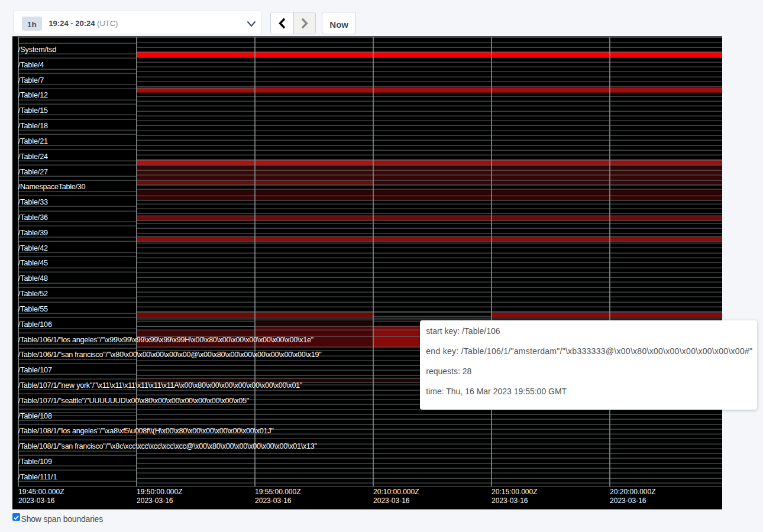 The height and width of the screenshot is (532, 763). Describe the element at coordinates (146, 431) in the screenshot. I see `svg-text:/Table/108/1/"los angeles"/"\x: /Table/108/1/"los angeles"/"\xa8\xf5\u00…` at that location.